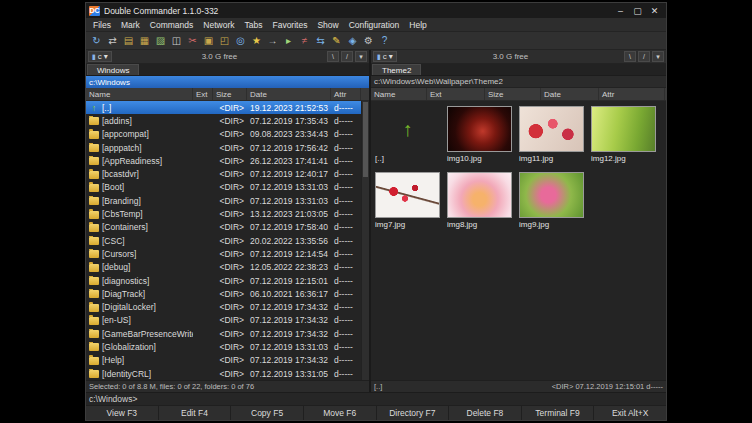 The height and width of the screenshot is (423, 752). Describe the element at coordinates (224, 214) in the screenshot. I see `file-row: [CbsTemp]<DIR>13.12.2023 21:03:05d-----` at that location.